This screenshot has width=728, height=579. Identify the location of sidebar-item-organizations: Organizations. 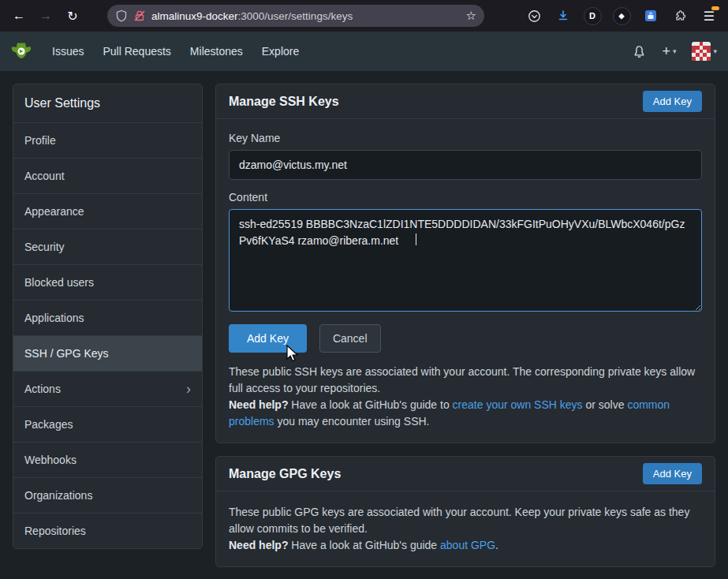
(107, 495).